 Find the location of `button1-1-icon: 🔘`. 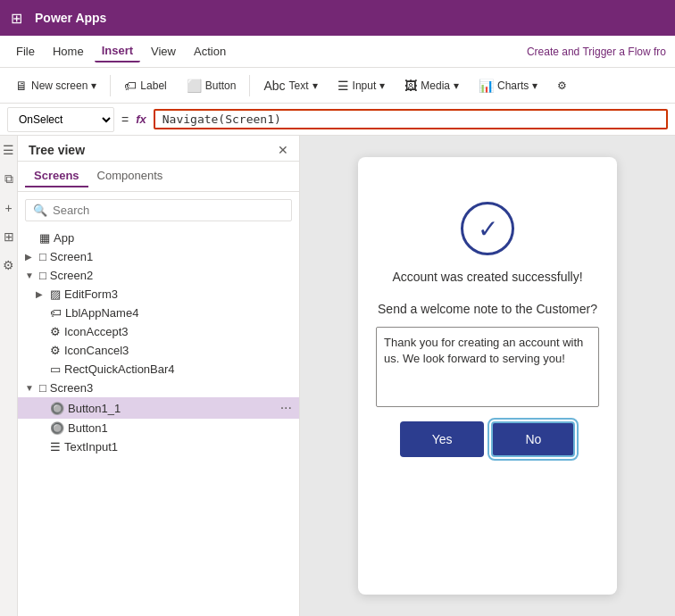

button1-1-icon: 🔘 is located at coordinates (57, 409).